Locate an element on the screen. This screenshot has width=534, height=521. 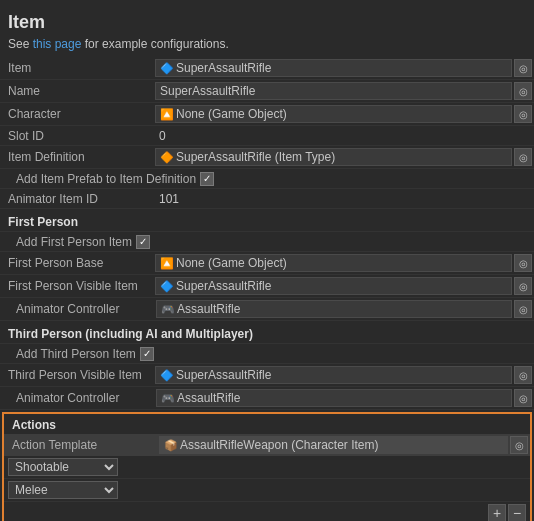
item-value: 🔷 SuperAssaultRifle is located at coordinates (334, 68).